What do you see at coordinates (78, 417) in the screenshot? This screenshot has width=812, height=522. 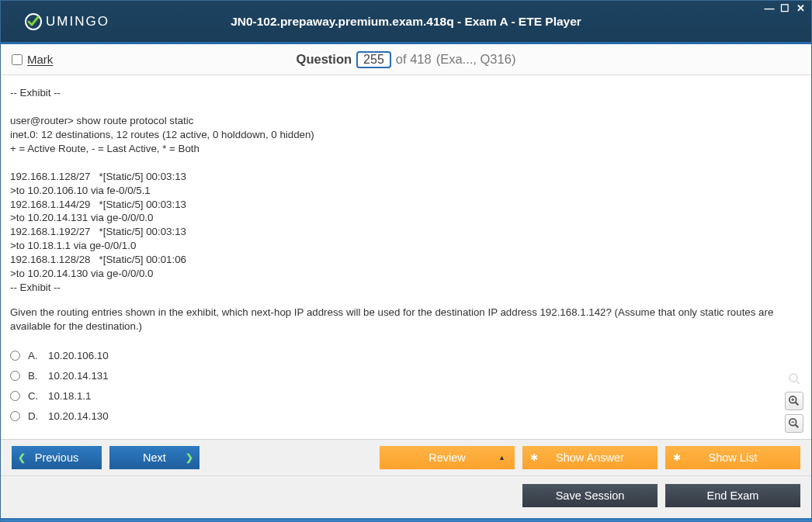 I see `answer-text: 10.20.14.130` at bounding box center [78, 417].